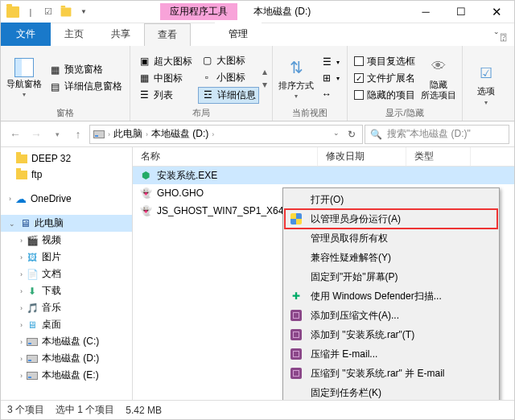 The image size is (515, 420). What do you see at coordinates (391, 200) in the screenshot?
I see `ctx-open: 打开(O)` at bounding box center [391, 200].